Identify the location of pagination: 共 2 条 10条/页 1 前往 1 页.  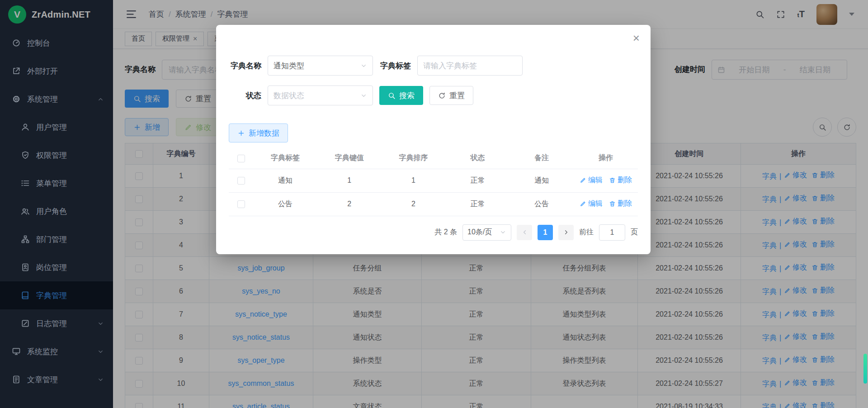
(433, 232).